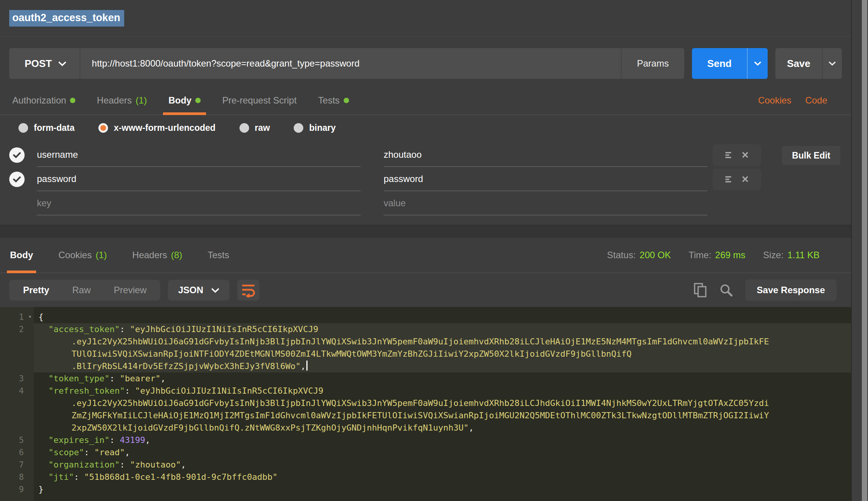  What do you see at coordinates (186, 366) in the screenshot?
I see `token: .BlIryRbSL414rDv5EfzZSjpjvWybcX3hEJy3fV8…` at bounding box center [186, 366].